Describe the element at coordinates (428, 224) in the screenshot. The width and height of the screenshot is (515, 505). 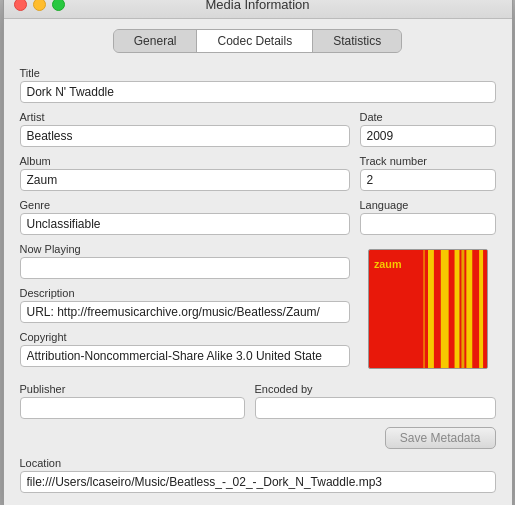
I see `language-input` at that location.